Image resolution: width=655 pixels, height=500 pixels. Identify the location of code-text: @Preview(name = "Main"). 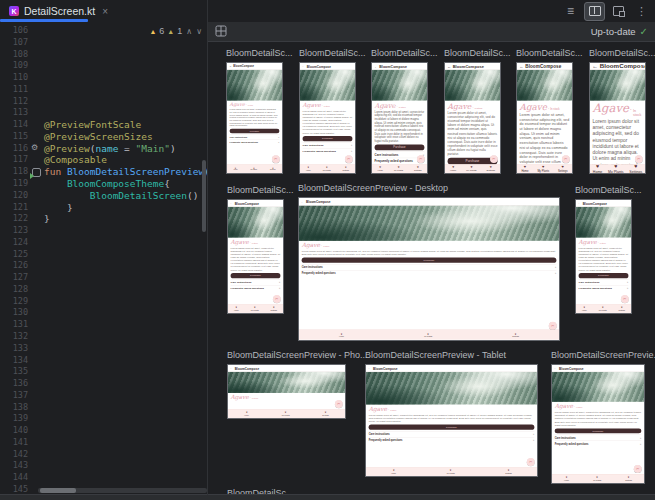
(110, 149).